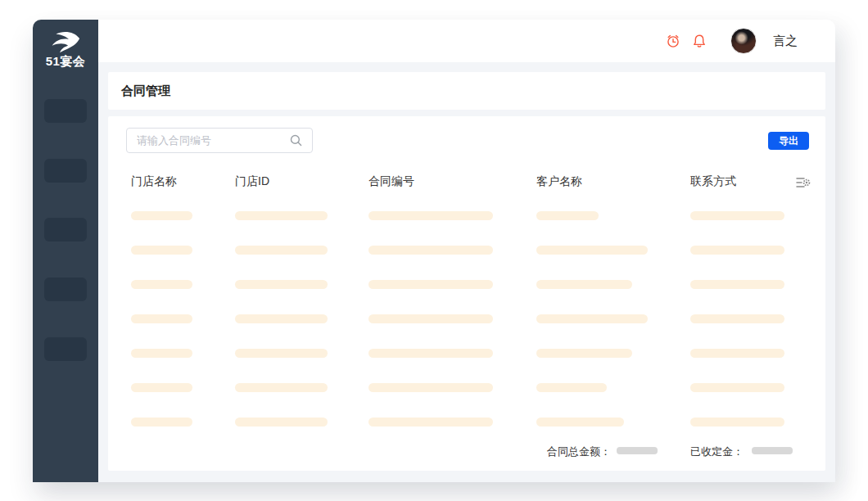 The image size is (868, 501). Describe the element at coordinates (713, 182) in the screenshot. I see `column-header: 联系方式` at that location.